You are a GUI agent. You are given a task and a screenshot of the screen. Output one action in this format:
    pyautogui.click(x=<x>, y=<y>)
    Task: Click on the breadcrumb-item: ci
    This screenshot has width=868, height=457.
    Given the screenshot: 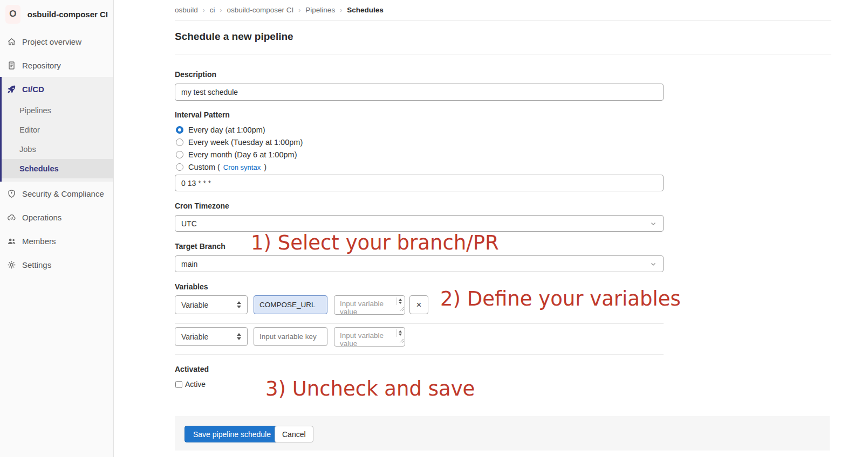 What is the action you would take?
    pyautogui.click(x=213, y=10)
    